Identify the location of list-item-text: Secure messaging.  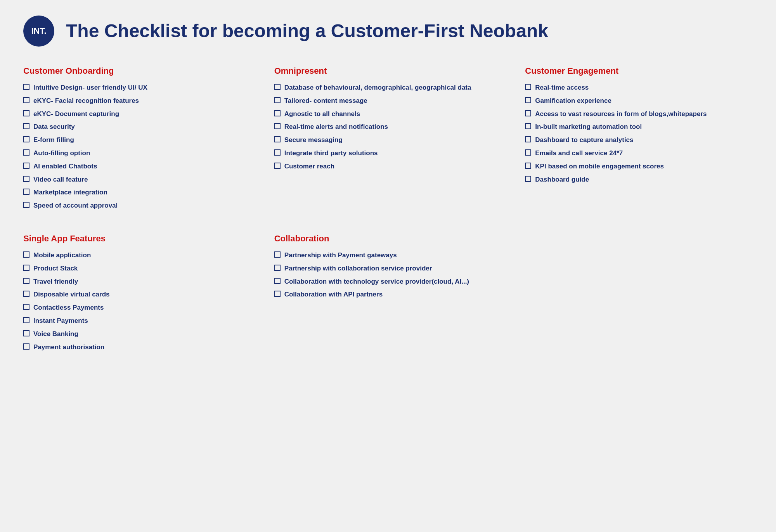
(314, 140).